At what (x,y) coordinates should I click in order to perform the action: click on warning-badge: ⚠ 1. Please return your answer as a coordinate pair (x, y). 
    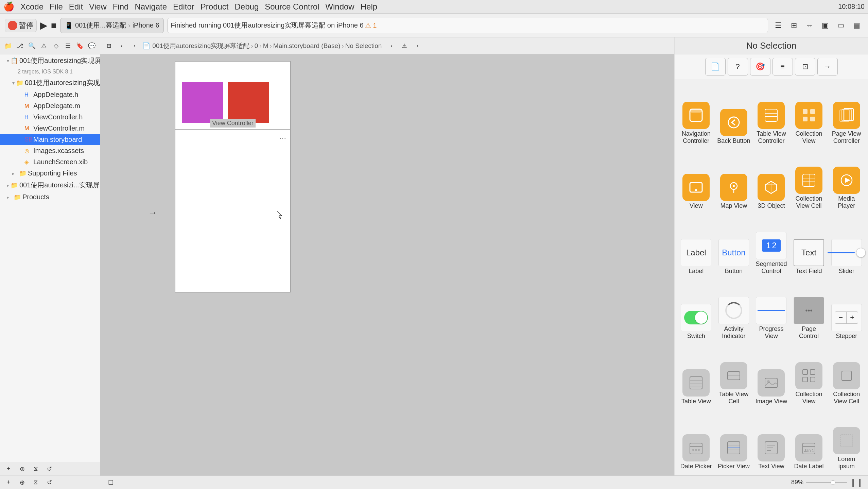
    Looking at the image, I should click on (371, 26).